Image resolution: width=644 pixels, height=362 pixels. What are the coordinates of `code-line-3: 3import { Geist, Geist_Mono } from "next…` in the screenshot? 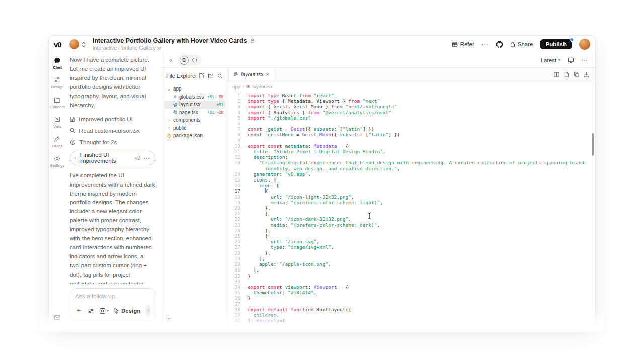 It's located at (412, 107).